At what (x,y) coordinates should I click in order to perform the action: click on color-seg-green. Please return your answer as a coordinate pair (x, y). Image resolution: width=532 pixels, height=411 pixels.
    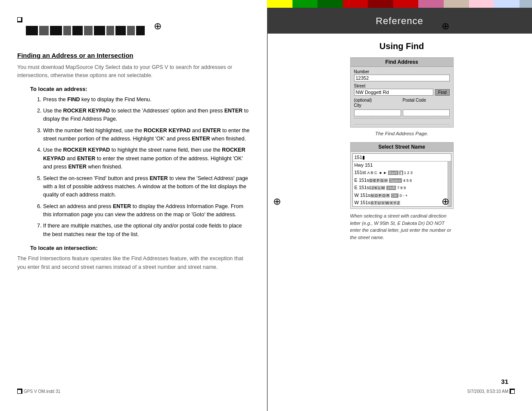
    Looking at the image, I should click on (305, 4).